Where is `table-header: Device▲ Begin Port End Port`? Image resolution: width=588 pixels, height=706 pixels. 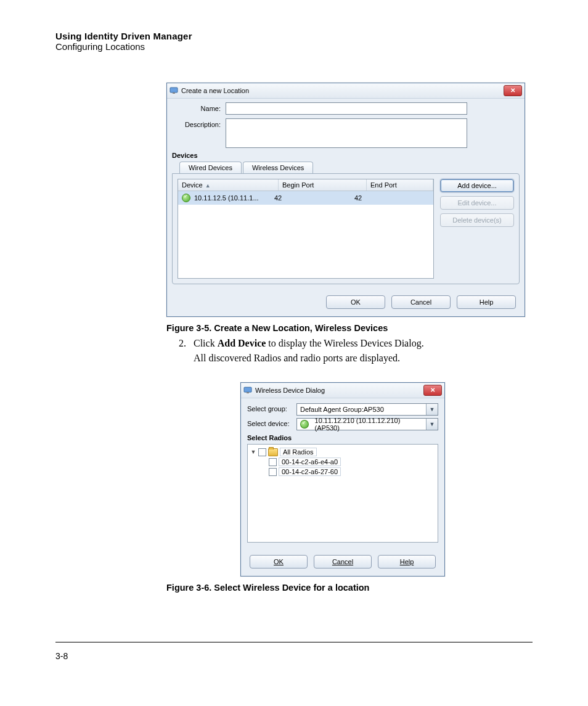
table-header: Device▲ Begin Port End Port is located at coordinates (306, 185).